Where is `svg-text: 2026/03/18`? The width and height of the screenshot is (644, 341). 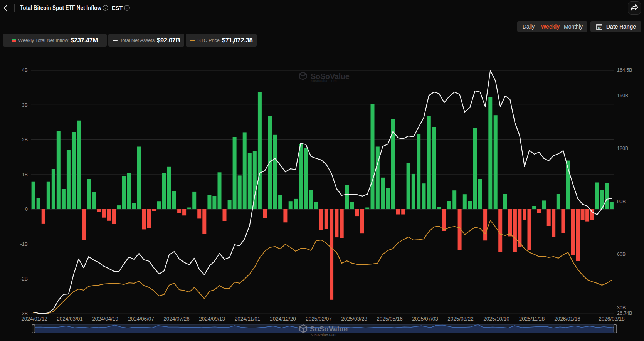 svg-text: 2026/03/18 is located at coordinates (612, 319).